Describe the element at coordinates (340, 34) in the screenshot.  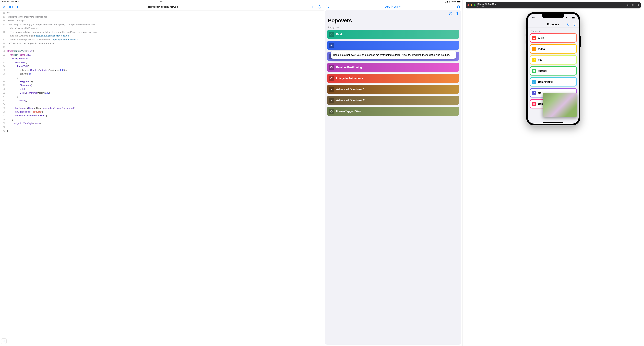
I see `card-label: Basic` at that location.